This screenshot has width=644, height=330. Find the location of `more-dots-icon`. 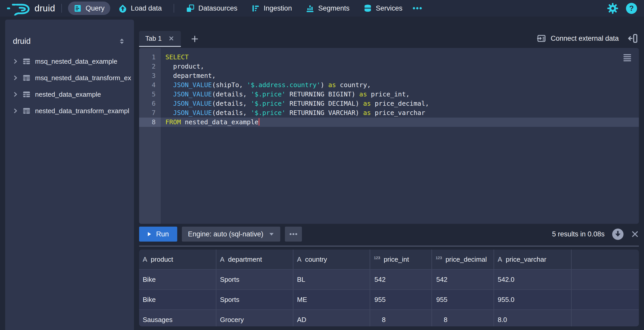

more-dots-icon is located at coordinates (293, 234).